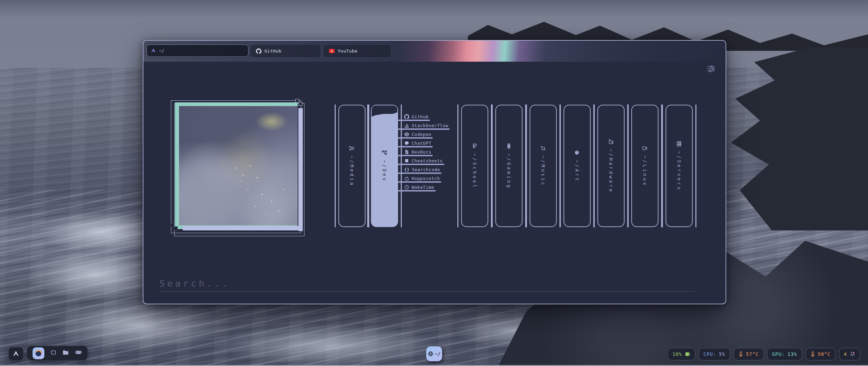 This screenshot has height=366, width=868. Describe the element at coordinates (430, 125) in the screenshot. I see `link-label: StackOverflow` at that location.